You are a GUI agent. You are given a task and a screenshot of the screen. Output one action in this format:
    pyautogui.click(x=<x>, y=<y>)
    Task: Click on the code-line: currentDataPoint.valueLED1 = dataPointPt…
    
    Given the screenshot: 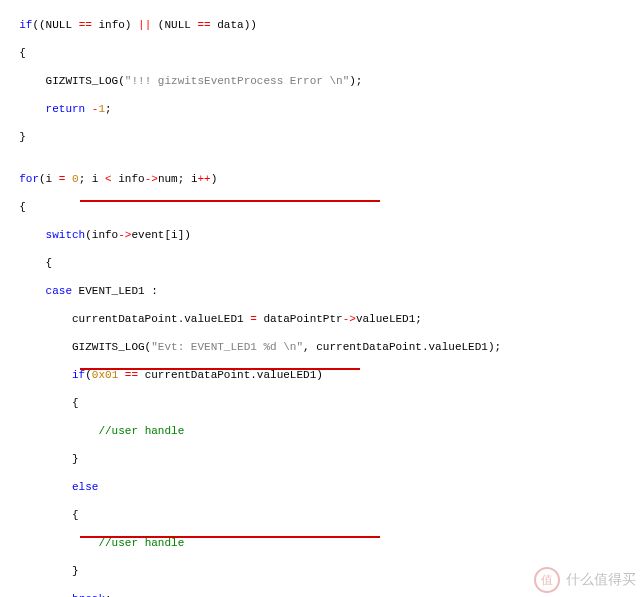 What is the action you would take?
    pyautogui.click(x=323, y=319)
    